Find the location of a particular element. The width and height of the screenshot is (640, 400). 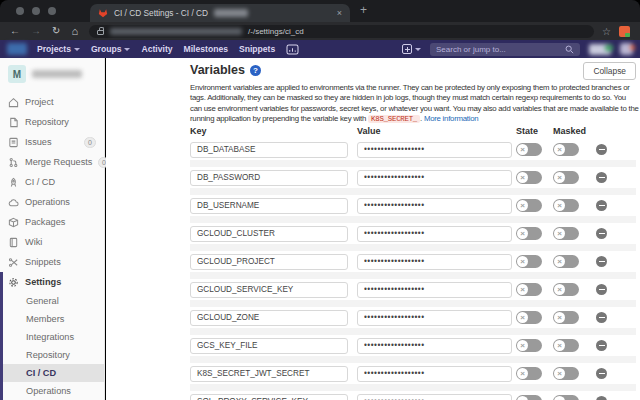

close-window-button is located at coordinates (20, 11).